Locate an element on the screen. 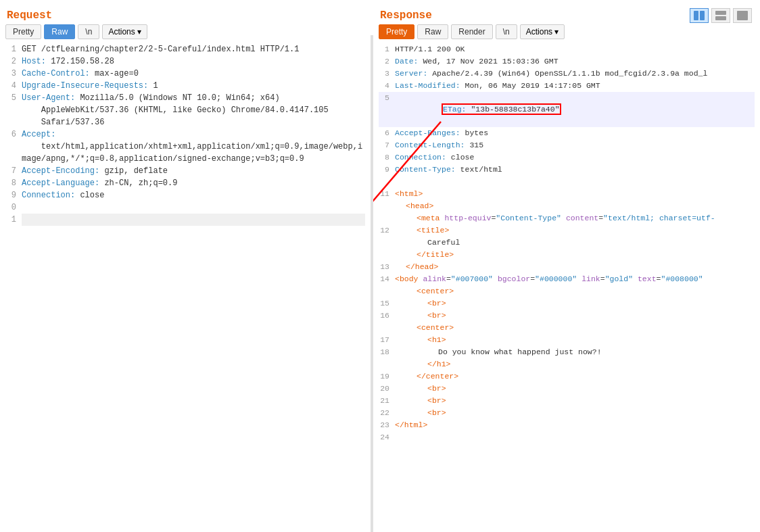 The image size is (760, 532). response-toolbar: Pretty Raw Render \n Actions ▾ is located at coordinates (567, 32).